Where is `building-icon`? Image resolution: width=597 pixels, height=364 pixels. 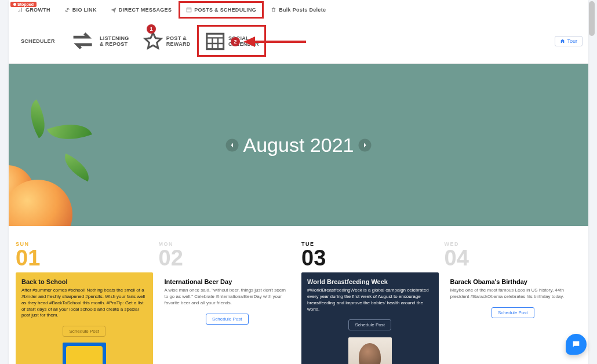
building-icon is located at coordinates (562, 41).